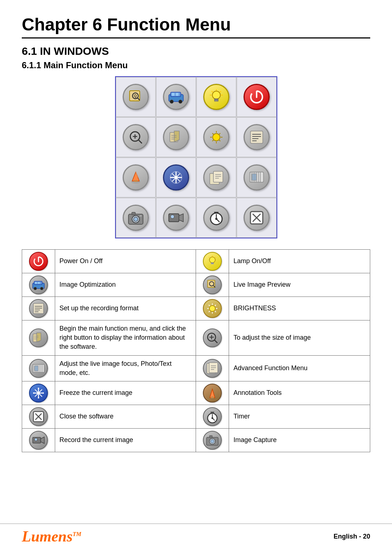 The image size is (392, 556). Describe the element at coordinates (257, 97) in the screenshot. I see `grid-cell-power` at that location.